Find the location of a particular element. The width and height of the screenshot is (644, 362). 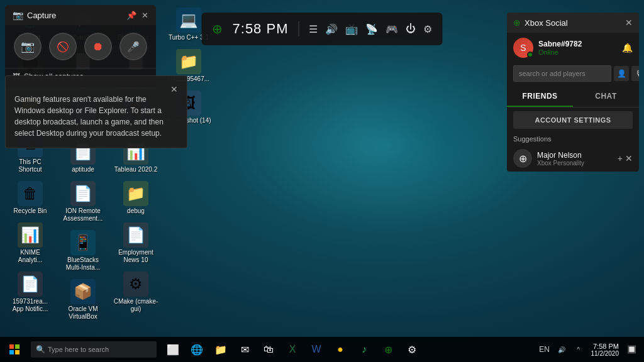

icon-emoji-ion1: 📄 is located at coordinates (83, 194).